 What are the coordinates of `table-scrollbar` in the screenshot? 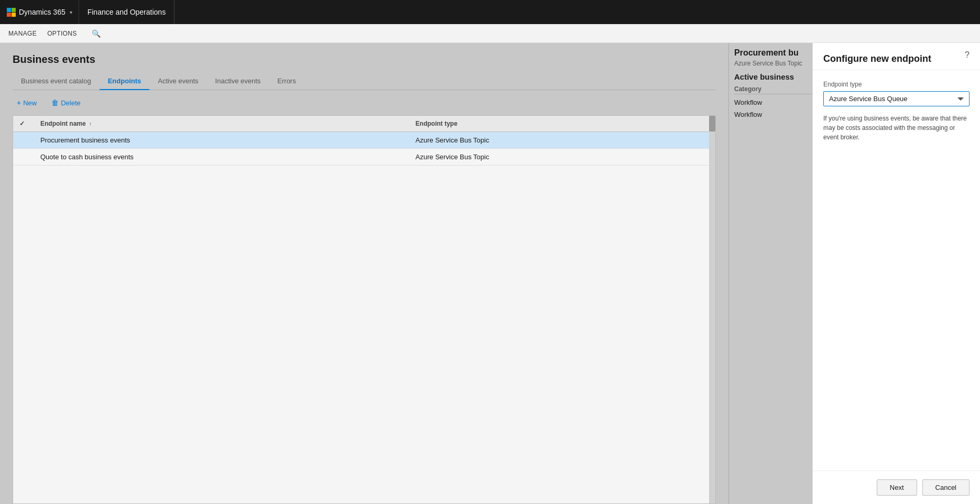 It's located at (712, 310).